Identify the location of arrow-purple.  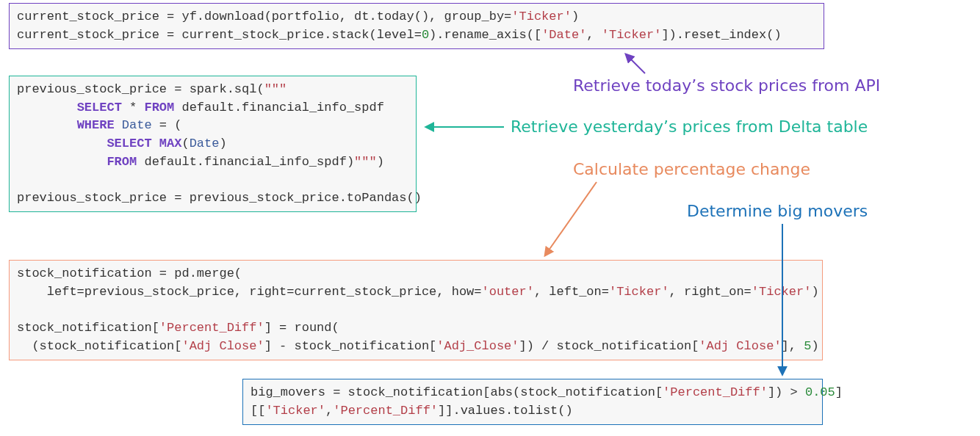
(635, 64).